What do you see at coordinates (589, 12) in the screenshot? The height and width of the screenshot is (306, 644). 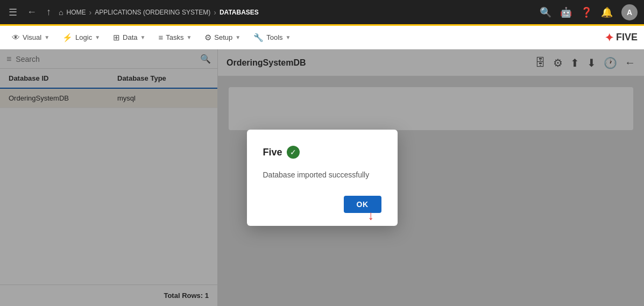 I see `nav-right: 🔍 🤖 ❓ 🔔 A` at bounding box center [589, 12].